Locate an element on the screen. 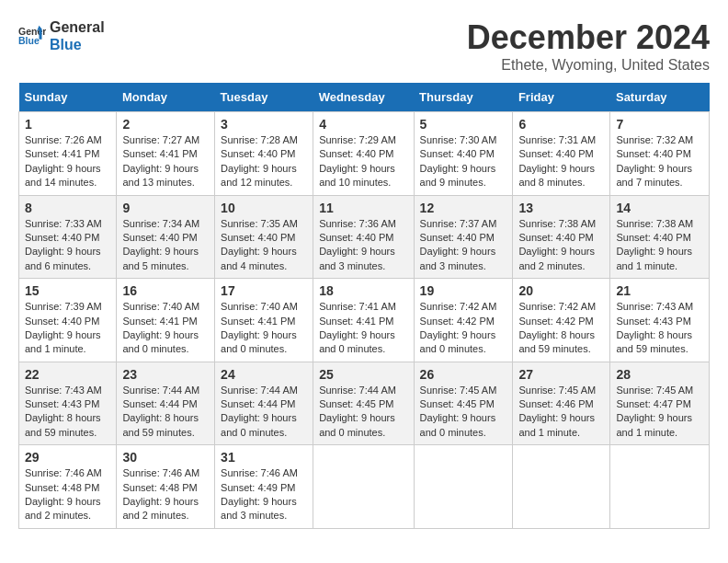 The height and width of the screenshot is (563, 728). main-title: December 2024 is located at coordinates (588, 38).